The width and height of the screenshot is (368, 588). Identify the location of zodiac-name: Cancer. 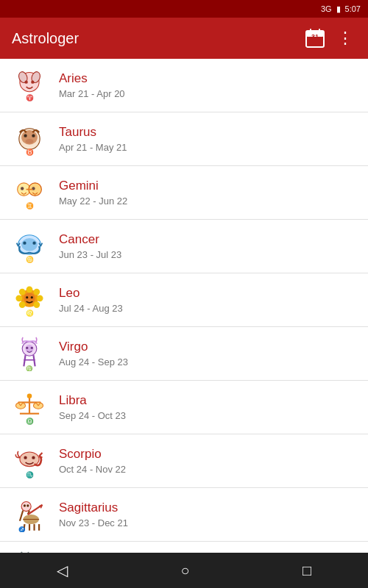
(90, 240).